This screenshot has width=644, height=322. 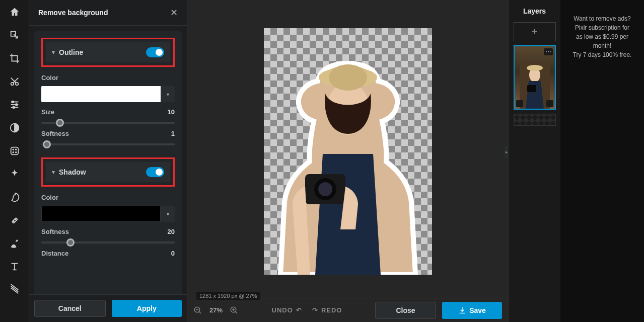 I want to click on softness-value: 1, so click(x=173, y=134).